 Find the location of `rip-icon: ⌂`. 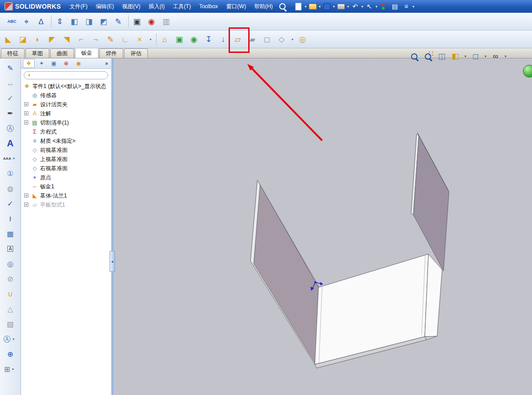

rip-icon: ⌂ is located at coordinates (165, 39).